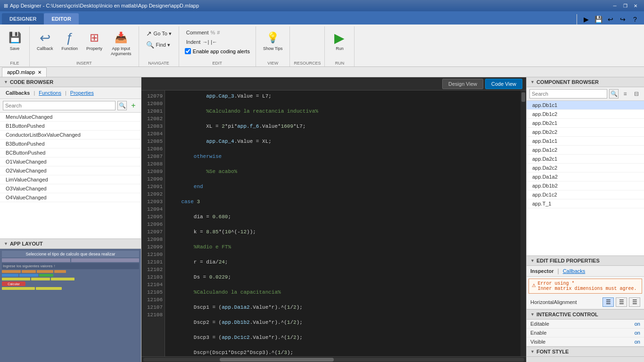 The image size is (644, 362). I want to click on align-center-btn: ☰, so click(621, 302).